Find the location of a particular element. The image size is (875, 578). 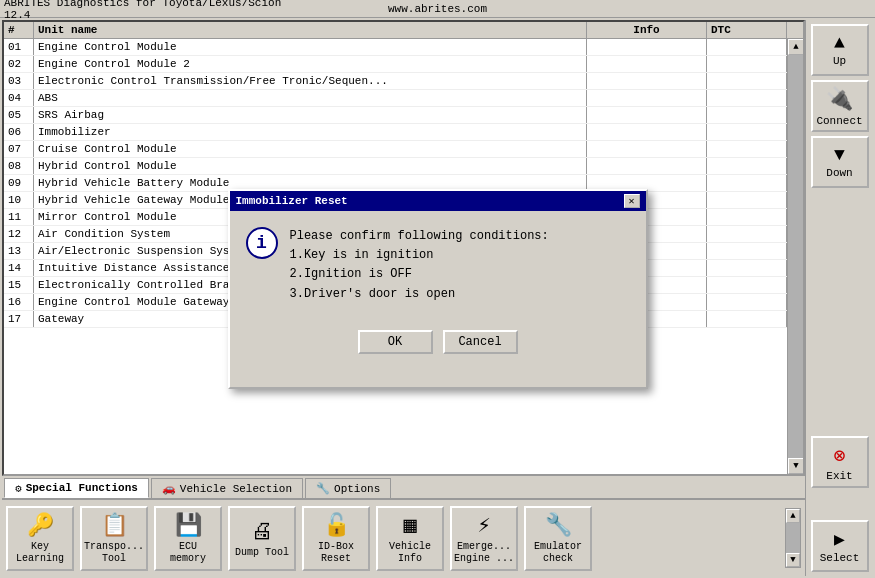

modal-title-bar: Immobilizer Reset ✕ is located at coordinates (438, 201).